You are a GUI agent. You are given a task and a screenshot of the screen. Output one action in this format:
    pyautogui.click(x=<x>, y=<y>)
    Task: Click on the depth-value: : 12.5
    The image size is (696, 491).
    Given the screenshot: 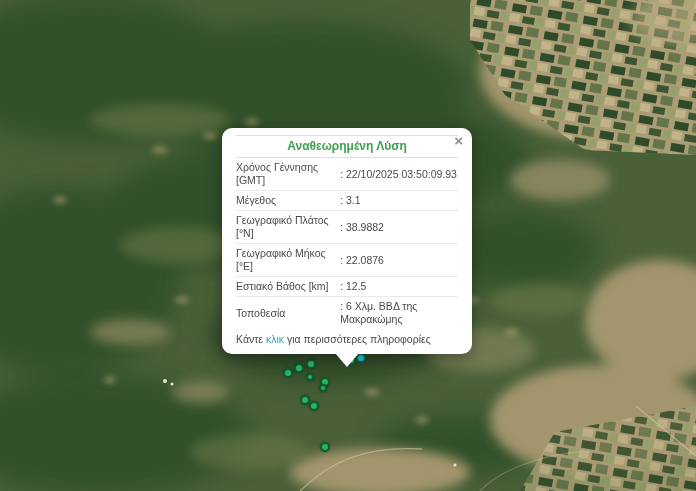 What is the action you would take?
    pyautogui.click(x=399, y=287)
    